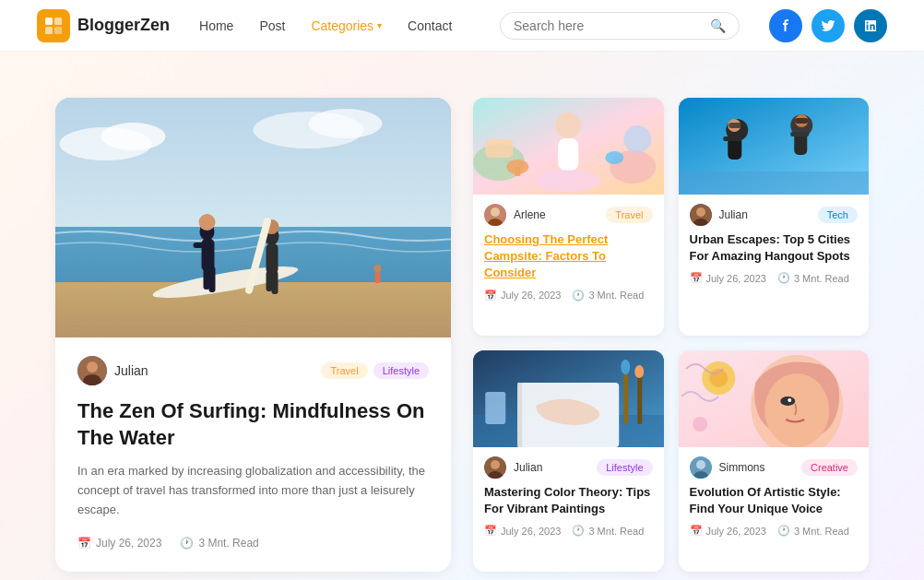  What do you see at coordinates (430, 26) in the screenshot?
I see `nav-contact: Contact` at bounding box center [430, 26].